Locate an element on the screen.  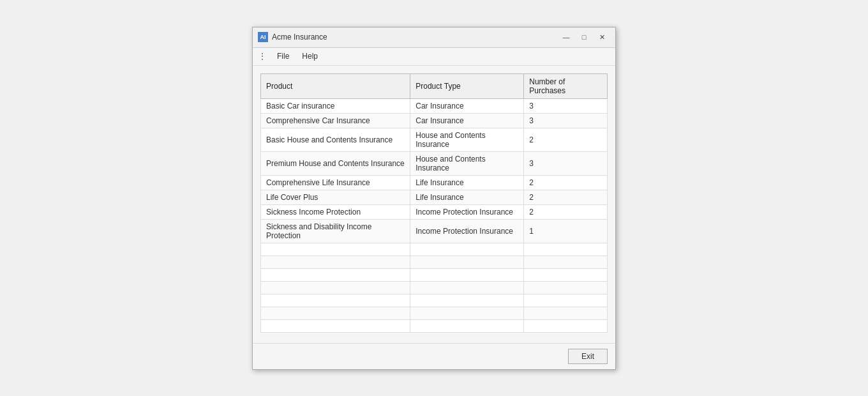
cell-product: Premium House and Contents Insurance is located at coordinates (336, 164).